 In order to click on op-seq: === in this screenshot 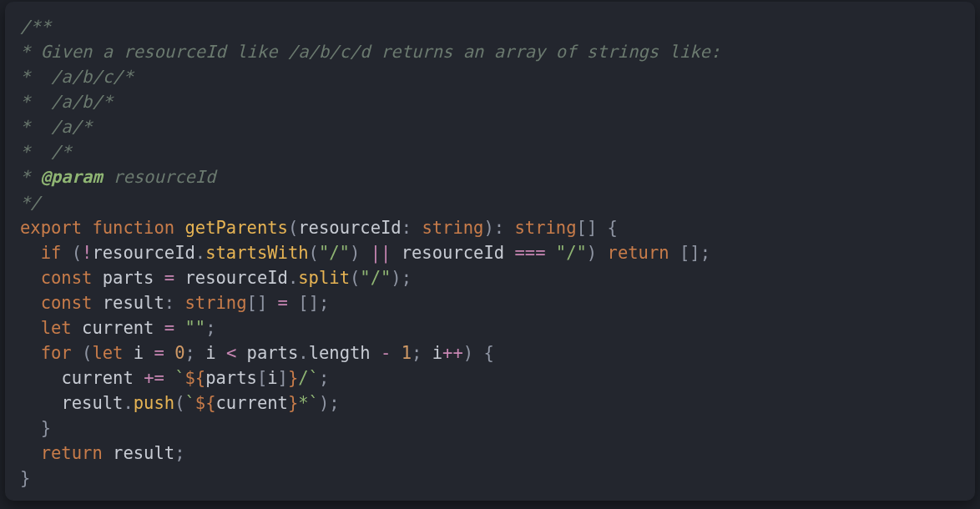, I will do `click(529, 253)`.